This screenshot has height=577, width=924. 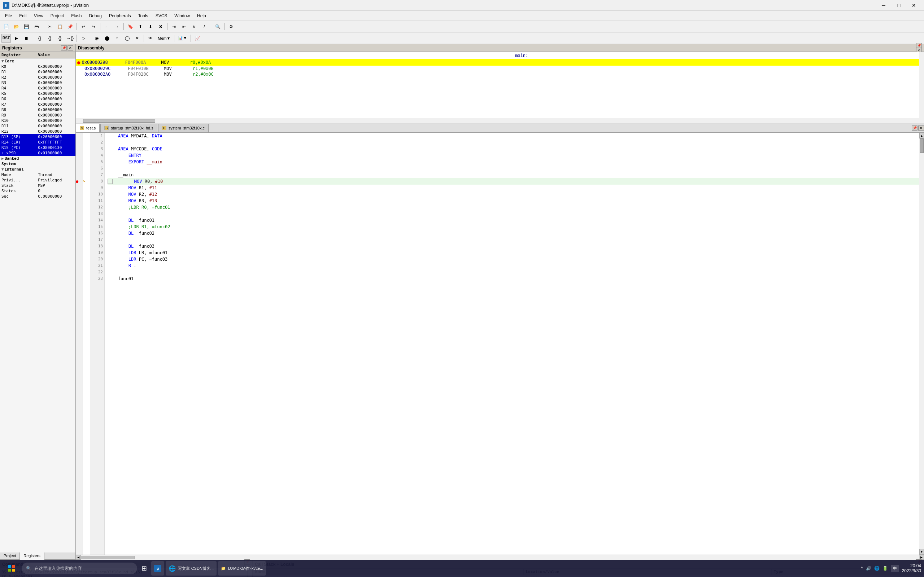 I want to click on code-line, so click(x=513, y=240).